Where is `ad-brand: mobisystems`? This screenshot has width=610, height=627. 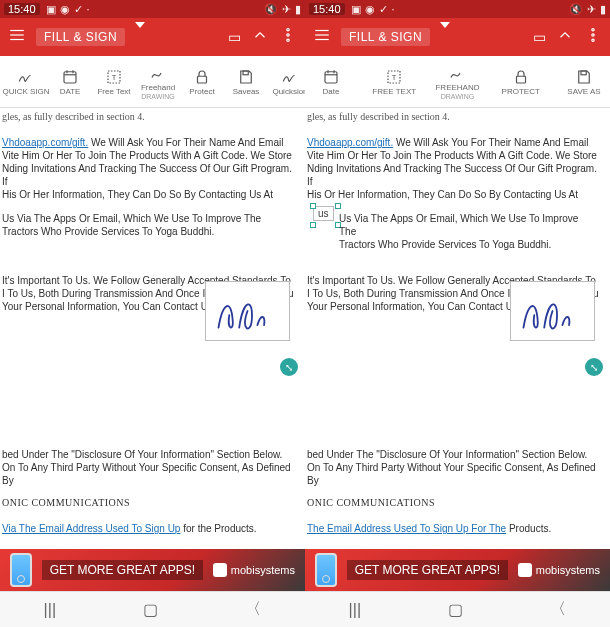
ad-brand: mobisystems is located at coordinates (254, 570).